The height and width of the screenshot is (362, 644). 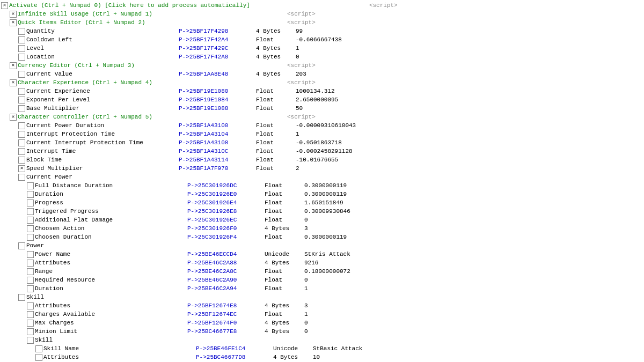 I want to click on table-row: Activate (Ctrl + Numpad 0) [Click here t…, so click(x=322, y=5).